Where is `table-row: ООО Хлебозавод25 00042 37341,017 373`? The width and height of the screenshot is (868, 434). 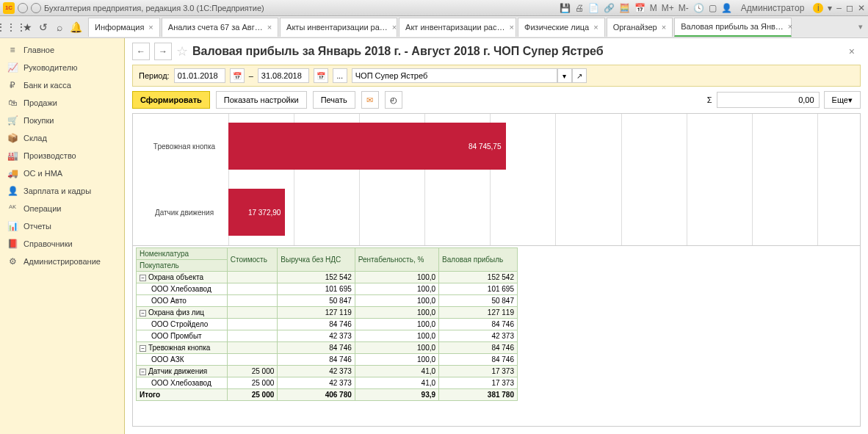
table-row: ООО Хлебозавод25 00042 37341,017 373 is located at coordinates (328, 383).